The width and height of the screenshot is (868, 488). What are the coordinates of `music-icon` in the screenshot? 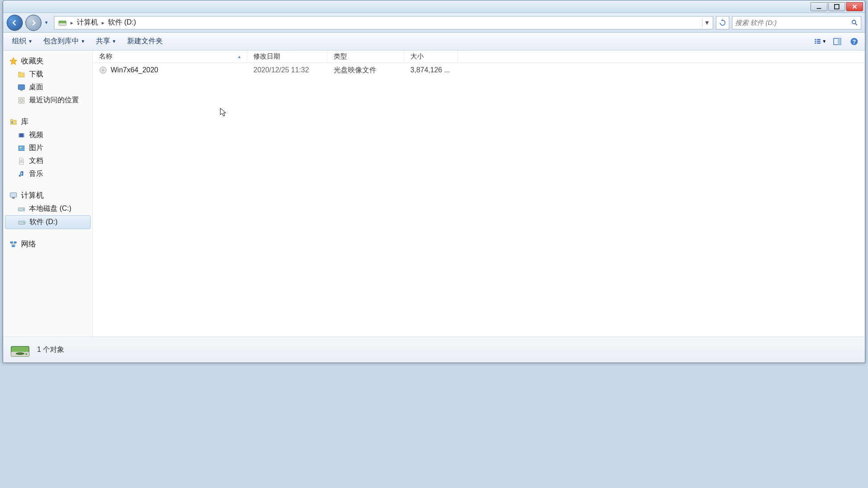 It's located at (21, 174).